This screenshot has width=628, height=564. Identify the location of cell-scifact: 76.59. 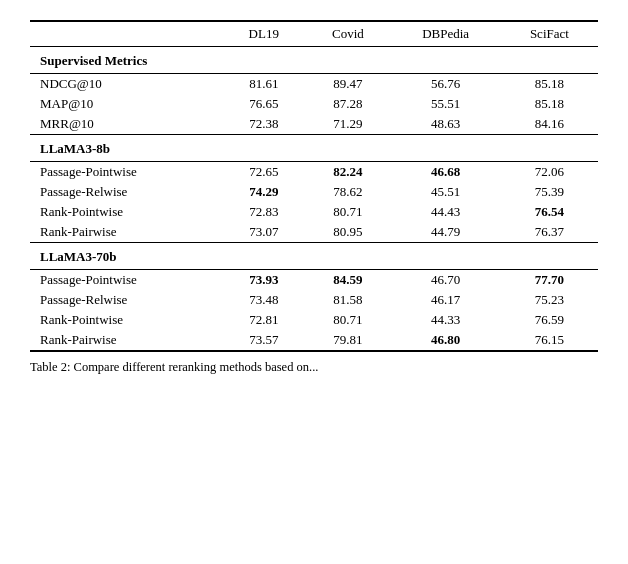
(550, 320).